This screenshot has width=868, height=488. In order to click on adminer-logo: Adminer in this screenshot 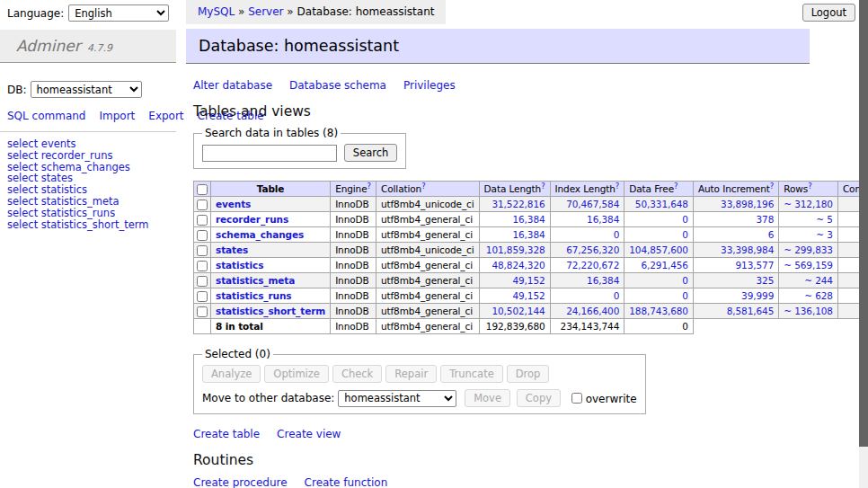, I will do `click(49, 46)`.